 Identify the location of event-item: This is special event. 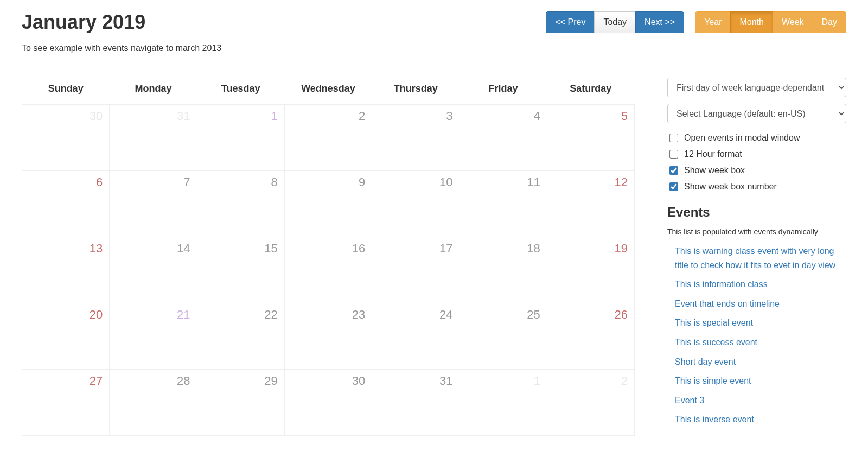
(761, 323).